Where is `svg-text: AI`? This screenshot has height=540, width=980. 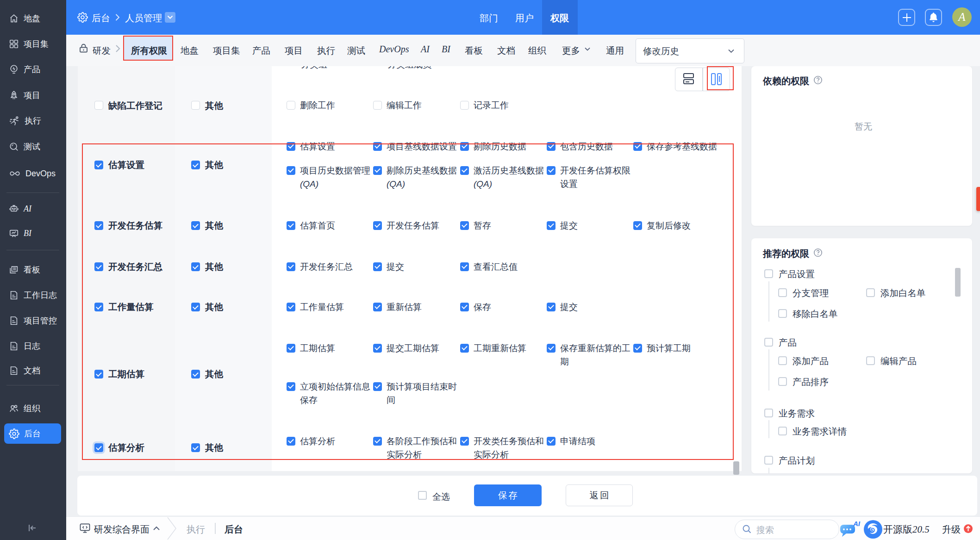 svg-text: AI is located at coordinates (856, 524).